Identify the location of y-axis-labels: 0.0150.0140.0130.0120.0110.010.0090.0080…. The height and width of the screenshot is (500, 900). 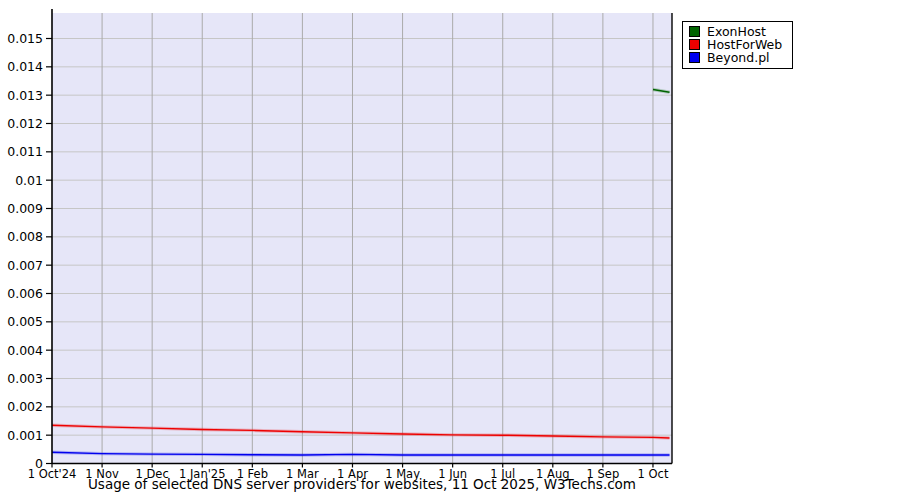
(25, 251).